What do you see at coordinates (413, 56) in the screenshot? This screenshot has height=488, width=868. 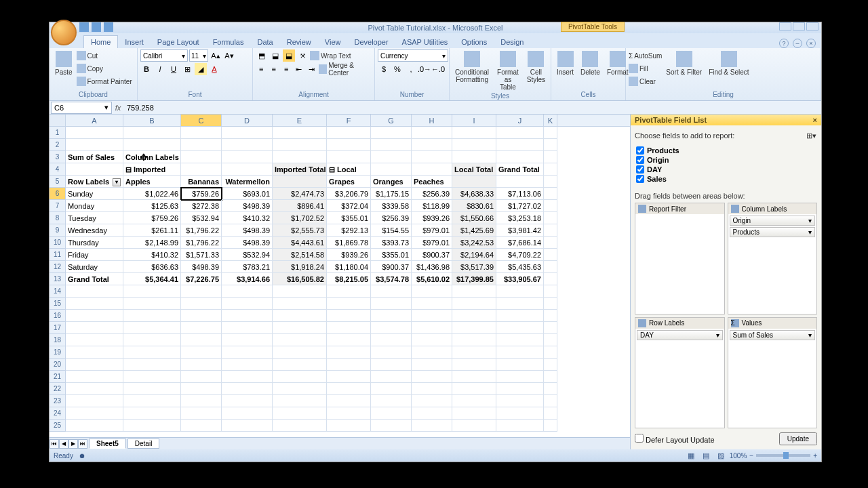 I see `number-format-select: Currency▾` at bounding box center [413, 56].